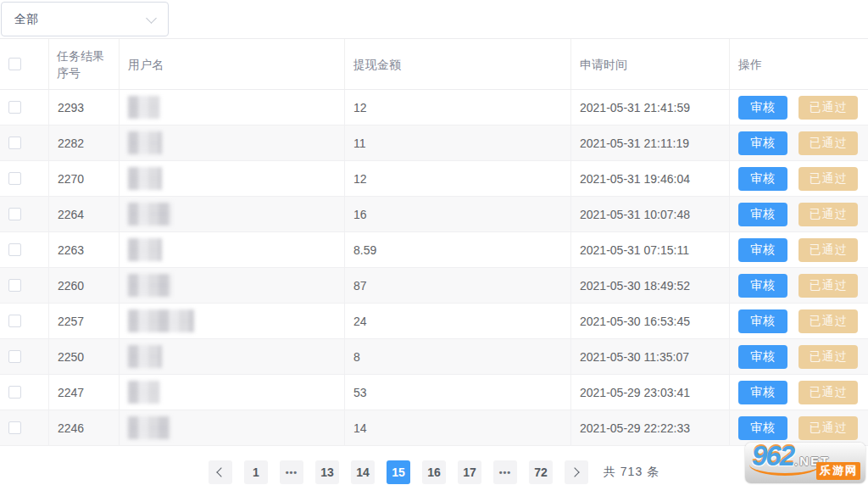  I want to click on table-row: 2257 24 2021-05-30 16:53:45 审核 已通过, so click(434, 321).